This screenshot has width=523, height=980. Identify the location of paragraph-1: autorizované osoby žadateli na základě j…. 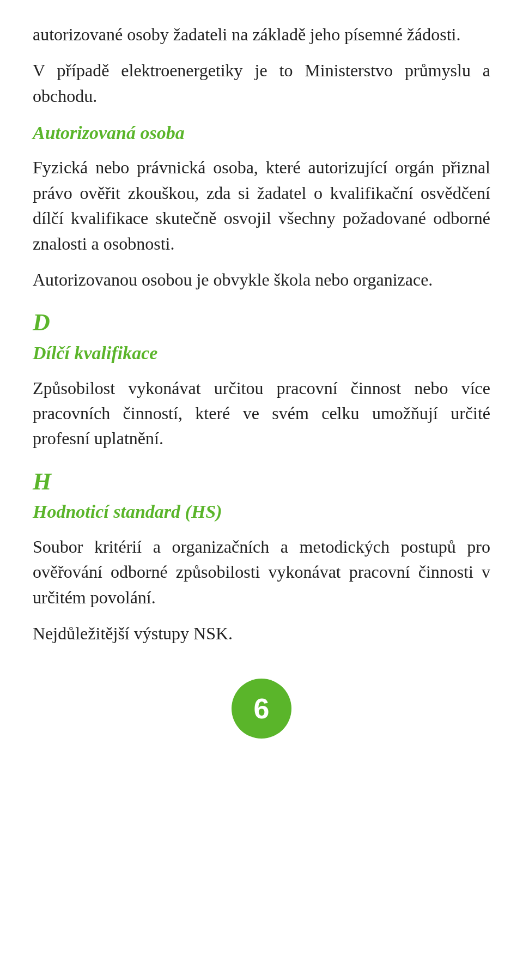
(262, 34).